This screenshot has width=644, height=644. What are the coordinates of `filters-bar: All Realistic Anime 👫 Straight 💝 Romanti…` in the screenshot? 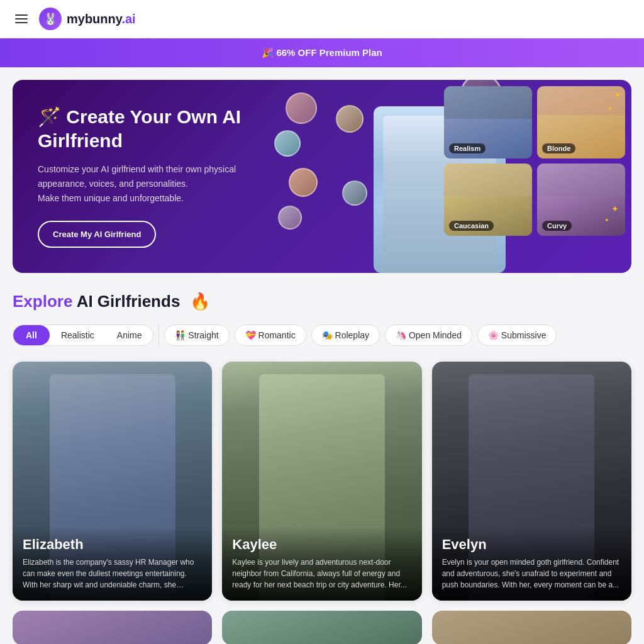 It's located at (322, 335).